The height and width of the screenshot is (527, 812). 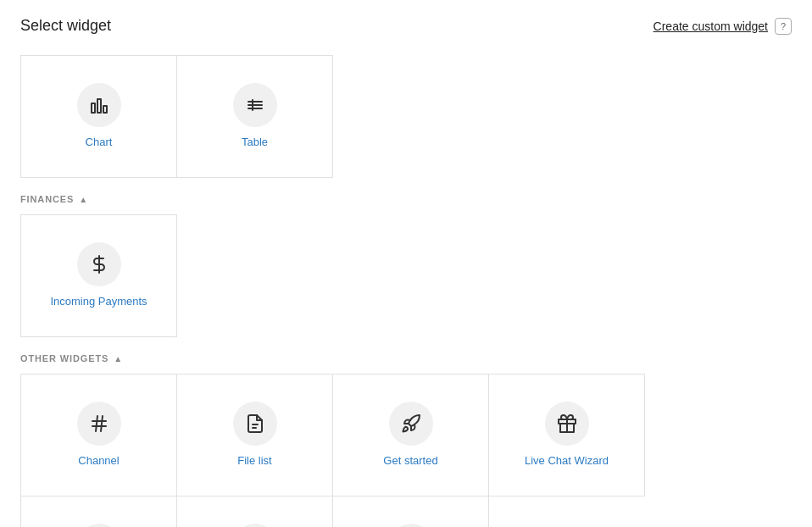 What do you see at coordinates (254, 142) in the screenshot?
I see `table-label: Table` at bounding box center [254, 142].